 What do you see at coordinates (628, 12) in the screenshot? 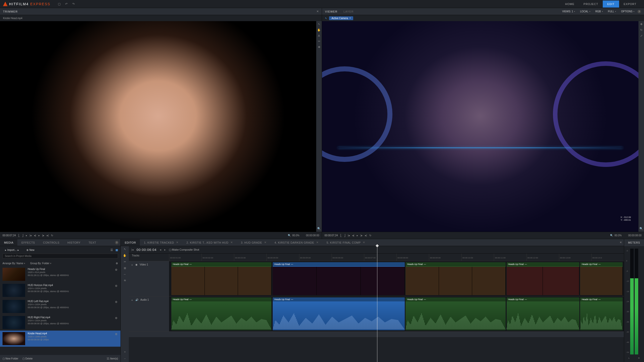
I see `options-dropdown: OPTIONS` at bounding box center [628, 12].